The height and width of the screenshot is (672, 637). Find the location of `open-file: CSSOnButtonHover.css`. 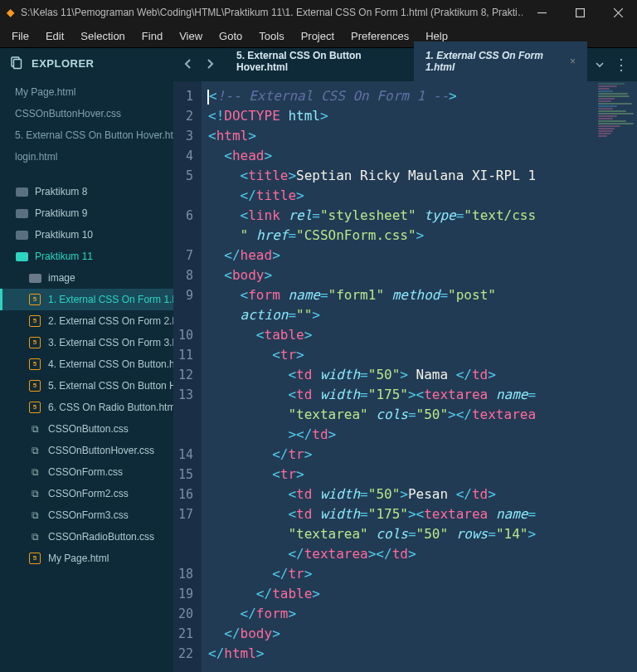

open-file: CSSOnButtonHover.css is located at coordinates (86, 114).